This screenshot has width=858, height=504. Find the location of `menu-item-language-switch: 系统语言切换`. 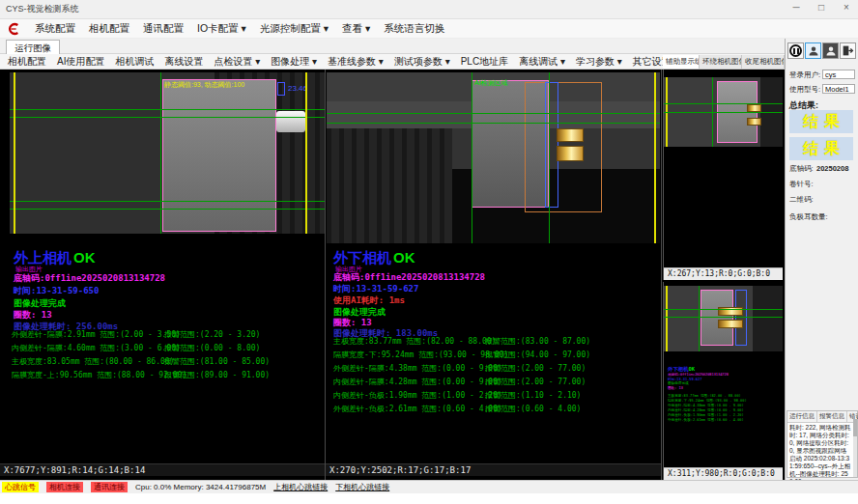

menu-item-language-switch: 系统语言切换 is located at coordinates (414, 29).